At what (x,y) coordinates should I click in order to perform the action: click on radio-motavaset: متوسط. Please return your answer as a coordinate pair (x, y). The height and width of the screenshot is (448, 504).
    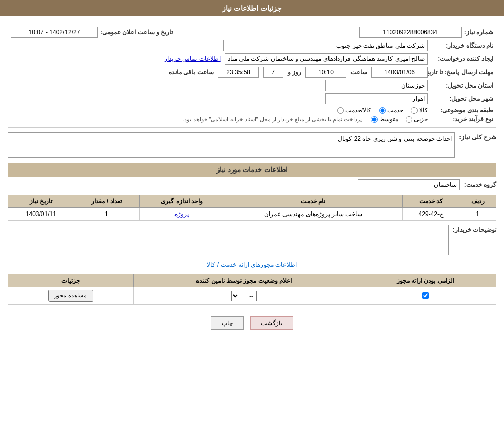
    Looking at the image, I should click on (385, 119).